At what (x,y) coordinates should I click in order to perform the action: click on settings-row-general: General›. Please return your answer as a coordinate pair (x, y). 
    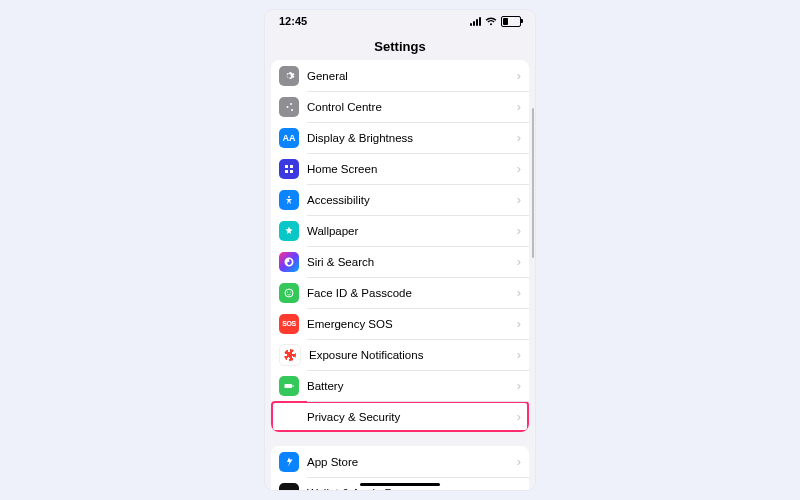
    Looking at the image, I should click on (400, 76).